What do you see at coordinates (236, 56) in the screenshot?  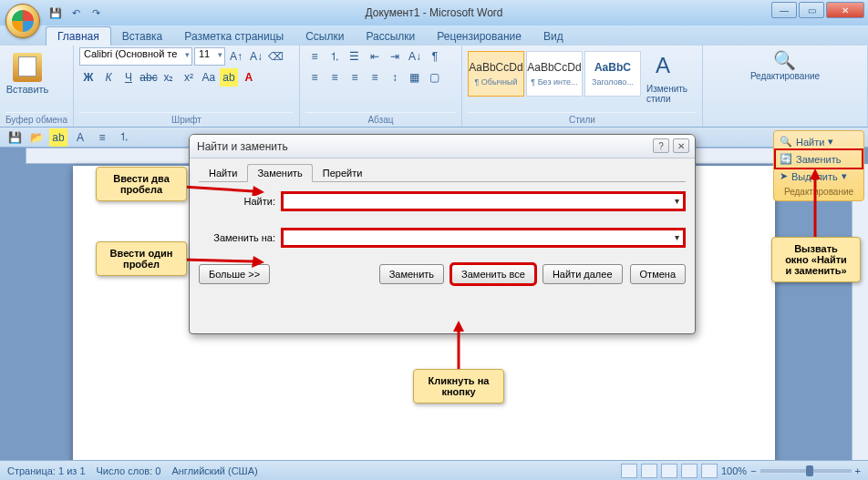 I see `grow-font-icon: A↑` at bounding box center [236, 56].